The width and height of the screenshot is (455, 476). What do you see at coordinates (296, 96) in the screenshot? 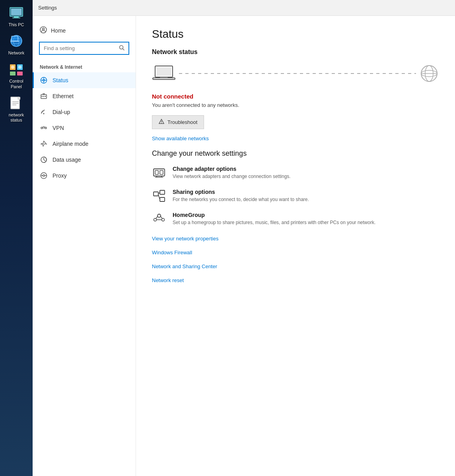
I see `not-connected-status: Not connected` at bounding box center [296, 96].